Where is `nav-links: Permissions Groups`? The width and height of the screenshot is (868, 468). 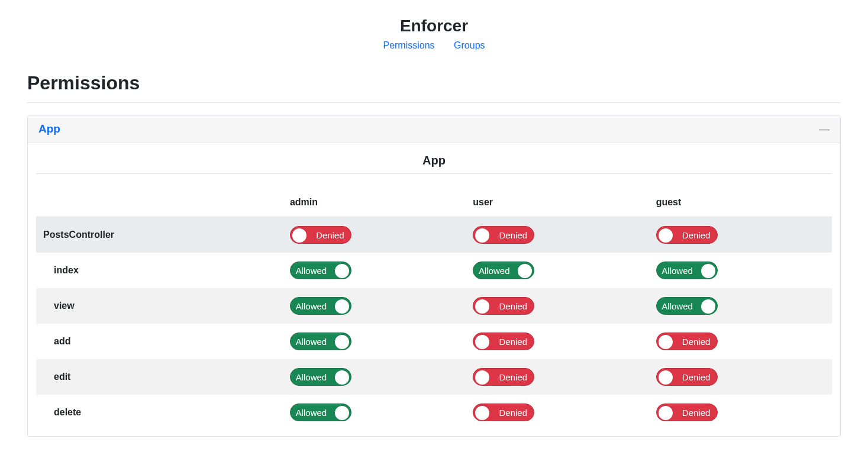 nav-links: Permissions Groups is located at coordinates (434, 46).